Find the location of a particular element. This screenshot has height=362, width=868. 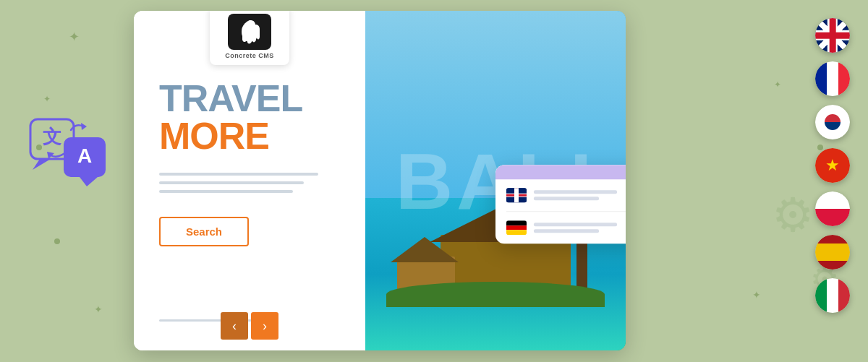

dot-decor is located at coordinates (57, 241).